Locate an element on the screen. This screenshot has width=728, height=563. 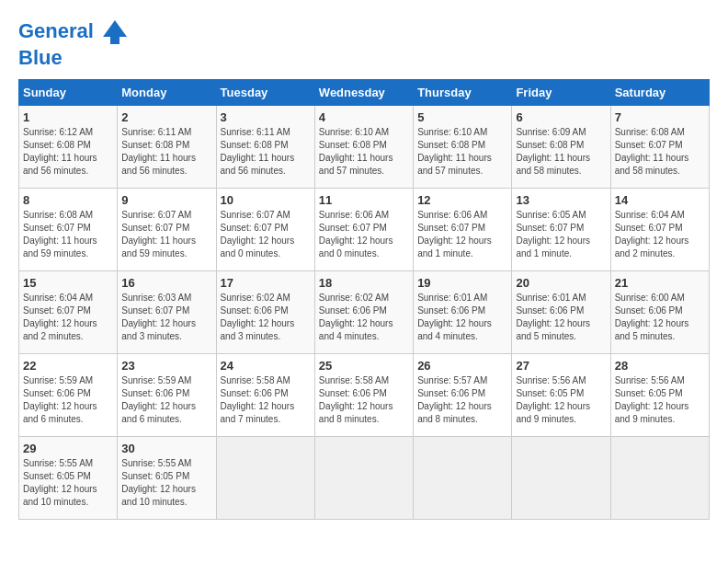
day-of-week-header: Saturday is located at coordinates (660, 93).